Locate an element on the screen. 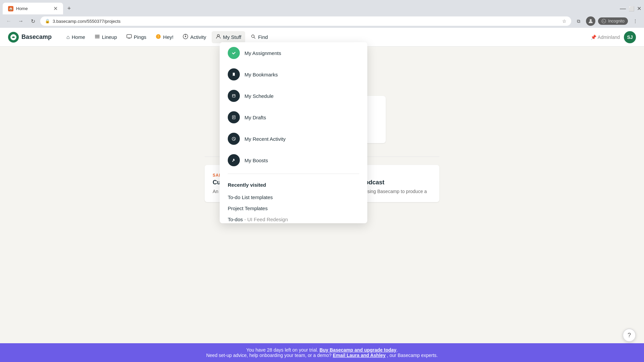 The width and height of the screenshot is (644, 362). nav-item-activity: Activity is located at coordinates (195, 37).